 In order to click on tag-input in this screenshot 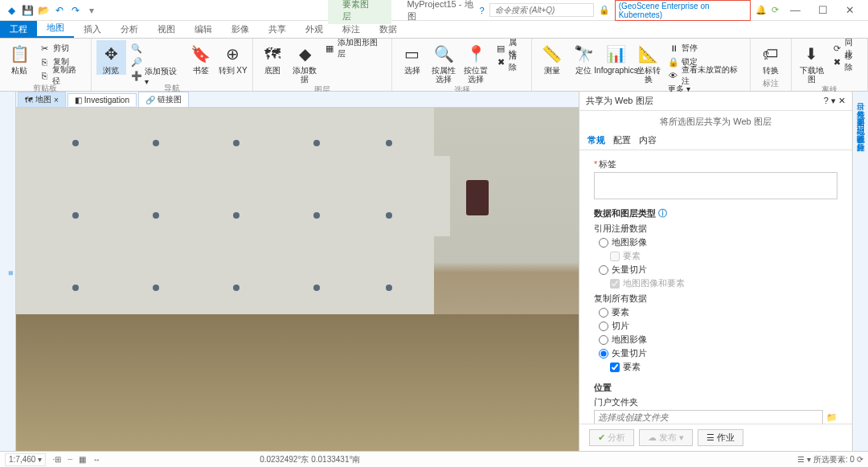, I will do `click(715, 186)`.